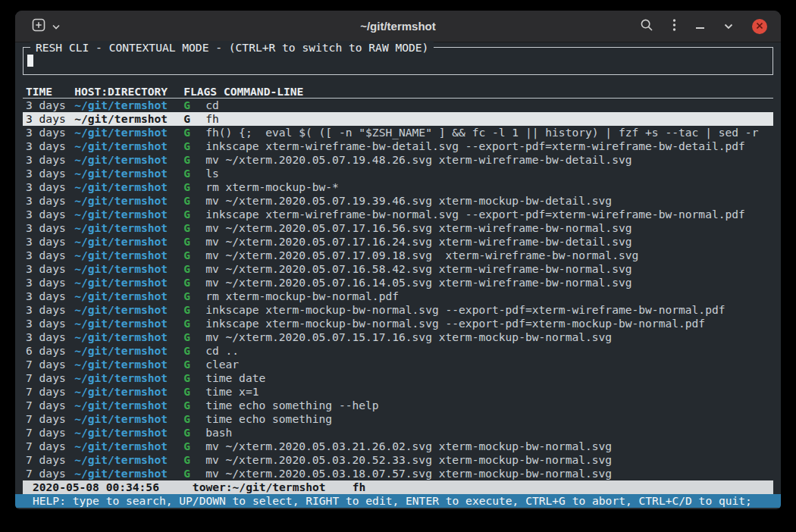 The height and width of the screenshot is (532, 796). What do you see at coordinates (490, 255) in the screenshot?
I see `row-command: mv ~/xterm.2020.05.07.17.09.18.svg xterm…` at bounding box center [490, 255].